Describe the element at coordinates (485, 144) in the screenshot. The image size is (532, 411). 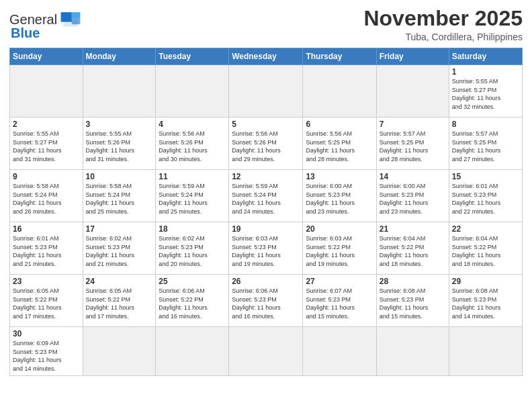
I see `calendar-cell: 8Sunrise: 5:57 AM Sunset: 5:25 PM Daylig…` at that location.